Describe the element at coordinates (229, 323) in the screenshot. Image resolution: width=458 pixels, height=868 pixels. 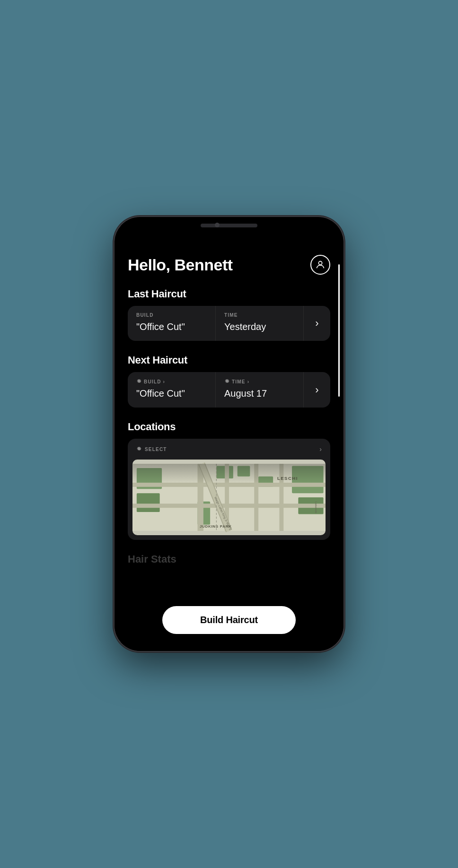
I see `last-haircut-card: BUILD "Office Cut" TIME Yesterday ›` at that location.